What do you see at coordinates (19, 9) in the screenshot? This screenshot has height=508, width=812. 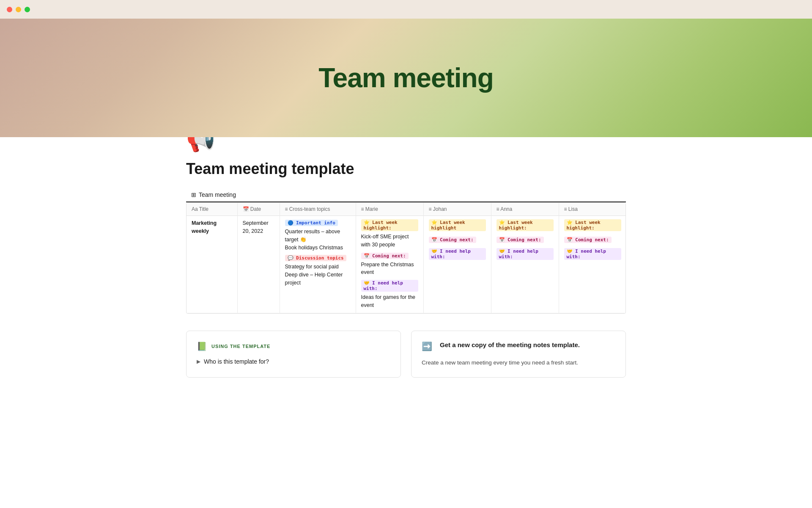 I see `minimize-button` at bounding box center [19, 9].